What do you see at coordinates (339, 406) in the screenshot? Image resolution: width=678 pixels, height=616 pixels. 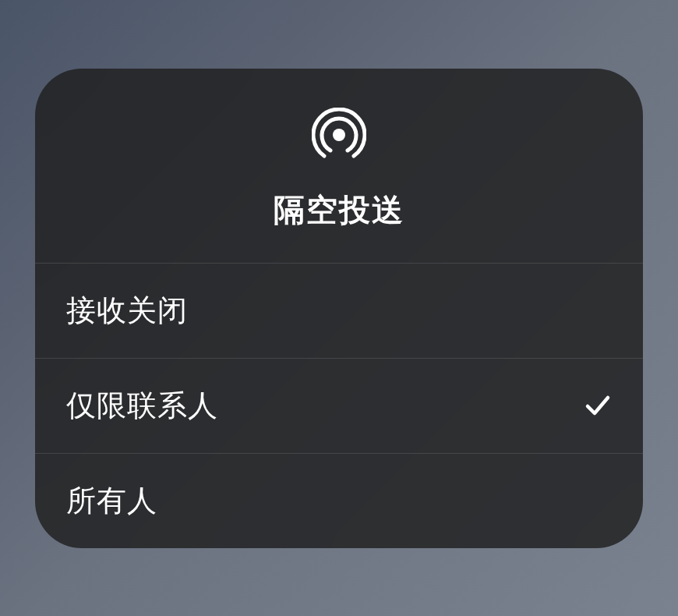 I see `option-contacts-only: 仅限联系人` at bounding box center [339, 406].